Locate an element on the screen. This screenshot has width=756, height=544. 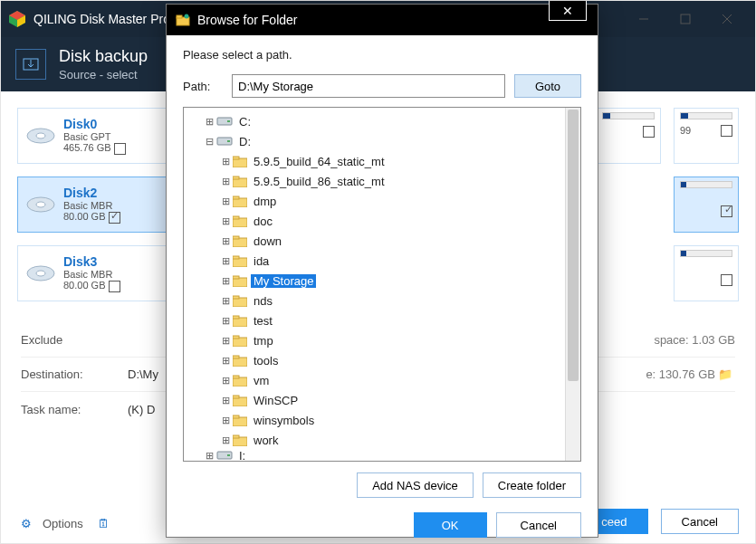
partition-tail: 99 is located at coordinates (706, 136).